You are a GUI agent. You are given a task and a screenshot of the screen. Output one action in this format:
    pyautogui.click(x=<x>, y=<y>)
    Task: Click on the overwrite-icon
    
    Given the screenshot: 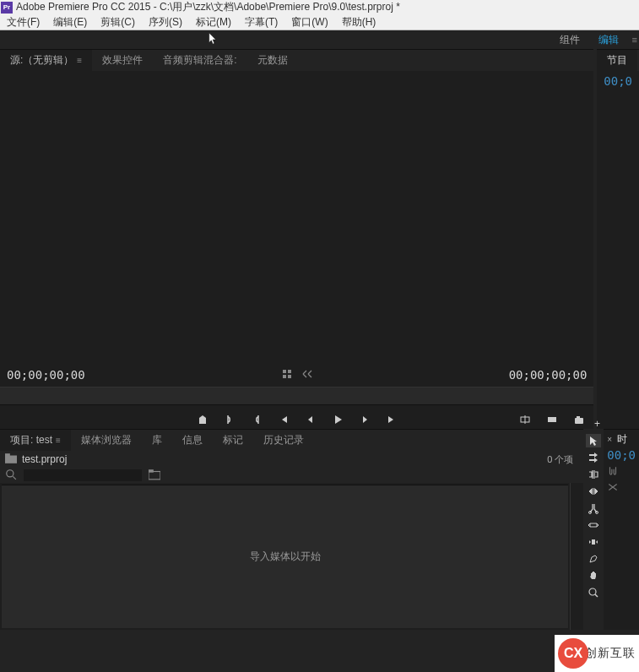 What is the action you would take?
    pyautogui.click(x=552, y=420)
    